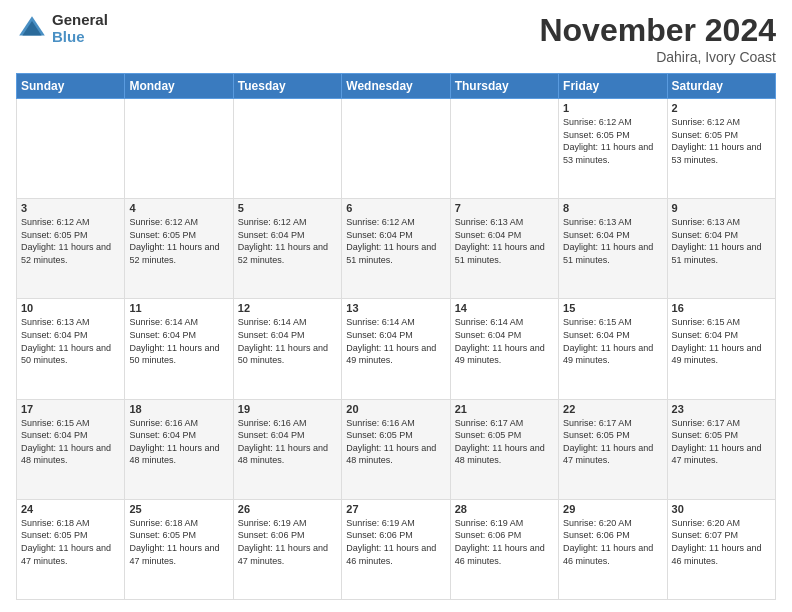  I want to click on day-info: Sunrise: 6:16 AM Sunset: 6:05 PM Dayligh…, so click(396, 442).